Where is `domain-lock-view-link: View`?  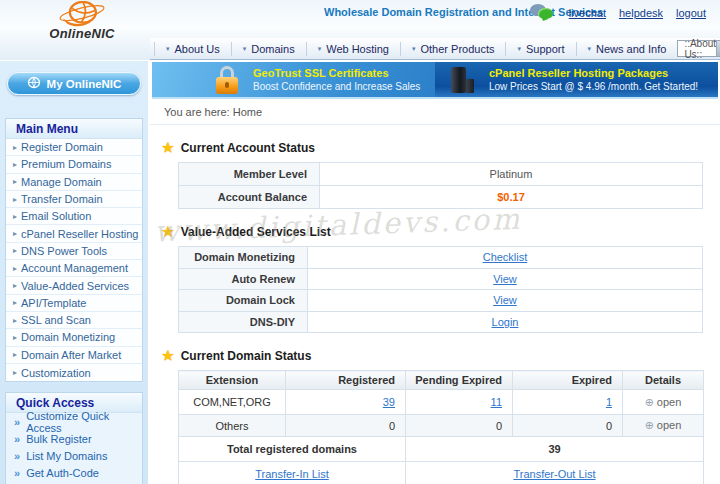
domain-lock-view-link: View is located at coordinates (505, 300).